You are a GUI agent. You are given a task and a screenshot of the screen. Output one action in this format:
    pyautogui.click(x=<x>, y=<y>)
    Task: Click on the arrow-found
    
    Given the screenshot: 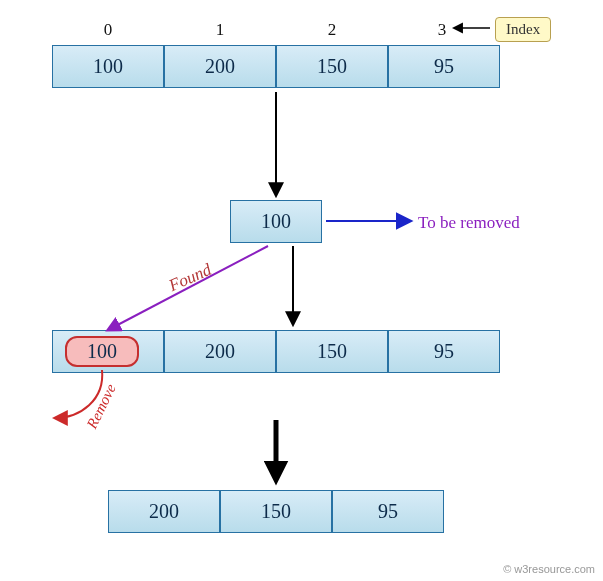 What is the action you would take?
    pyautogui.click(x=188, y=288)
    